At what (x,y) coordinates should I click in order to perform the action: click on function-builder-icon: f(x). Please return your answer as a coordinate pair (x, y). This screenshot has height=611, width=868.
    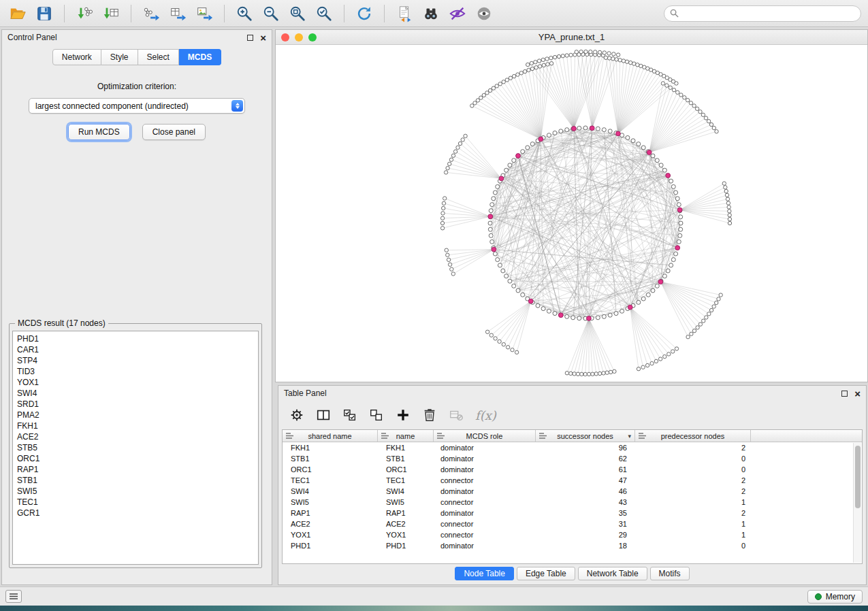
    Looking at the image, I should click on (486, 415).